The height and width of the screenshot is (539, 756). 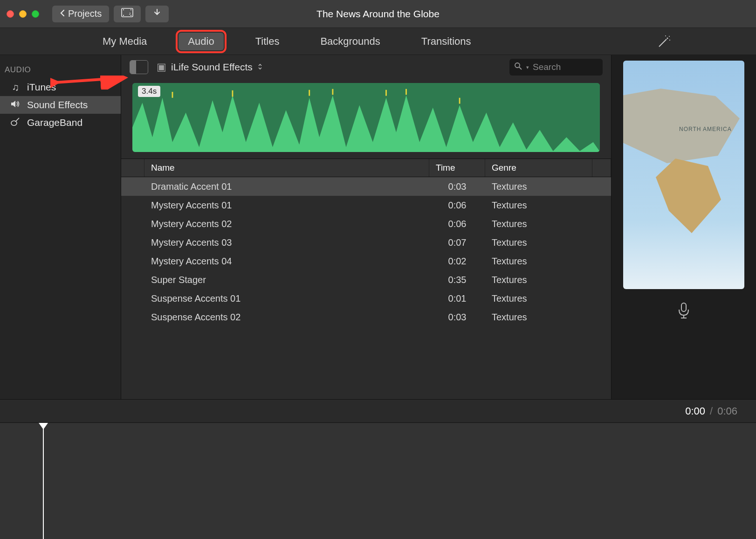 What do you see at coordinates (125, 41) in the screenshot?
I see `tab-my-media: My Media` at bounding box center [125, 41].